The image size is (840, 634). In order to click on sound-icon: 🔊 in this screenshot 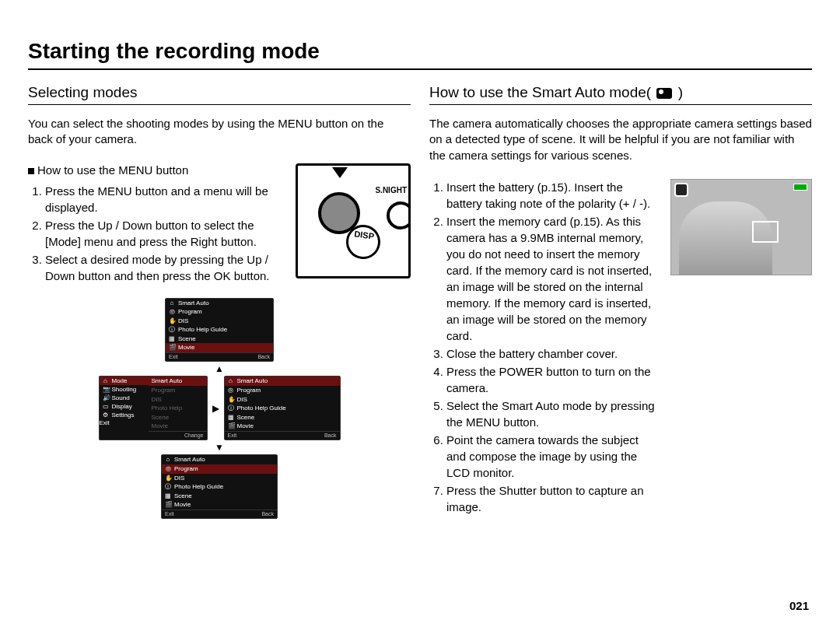, I will do `click(106, 398)`.